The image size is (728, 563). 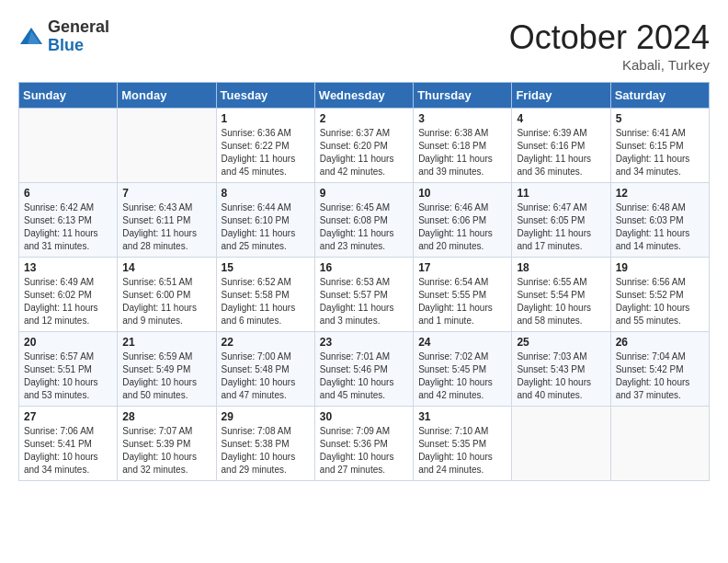 What do you see at coordinates (364, 443) in the screenshot?
I see `calendar-cell: 30Sunrise: 7:09 AM Sunset: 5:36 PM Dayli…` at bounding box center [364, 443].